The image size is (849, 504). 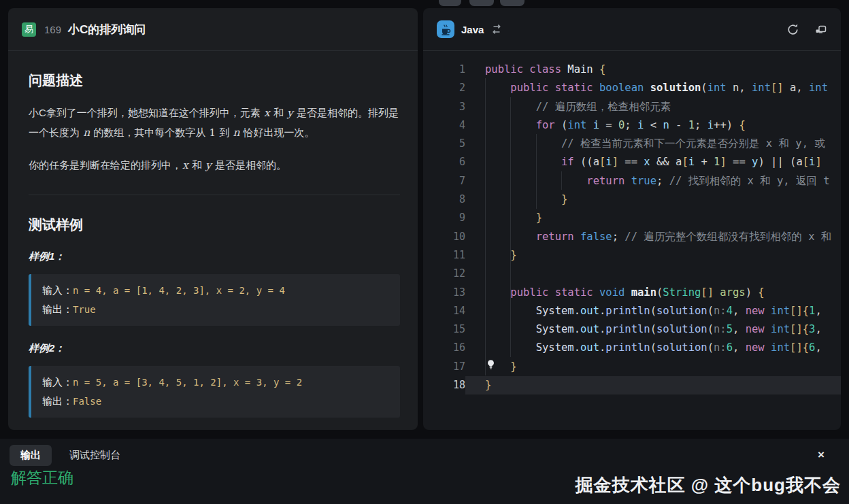 I want to click on line-number: 9, so click(x=444, y=218).